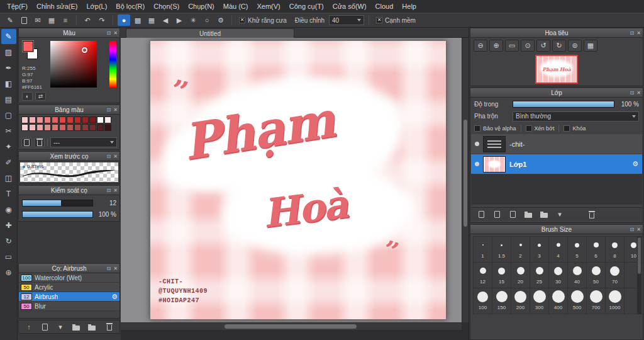 This screenshot has width=644, height=340. What do you see at coordinates (396, 20) in the screenshot?
I see `soft-edge-checkbox: ✕ Cạnh mềm` at bounding box center [396, 20].